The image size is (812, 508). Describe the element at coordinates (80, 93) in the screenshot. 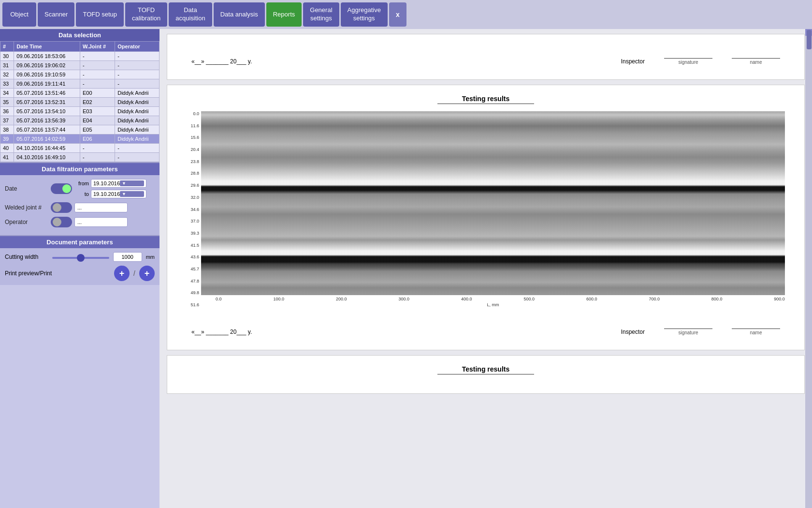

I see `table-row: 34 05.07.2016 13:51:46 E00 Diddyk Andrii` at that location.